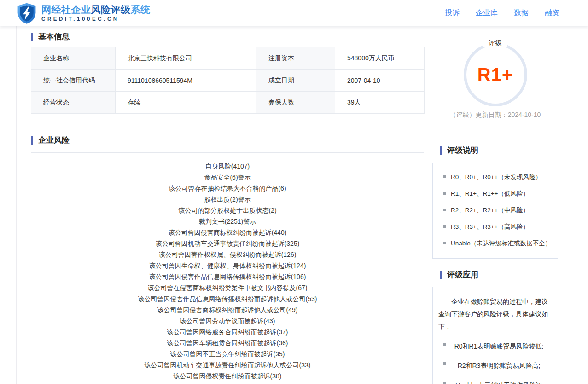 The image size is (588, 384). What do you see at coordinates (495, 43) in the screenshot?
I see `rating-label: 评级` at bounding box center [495, 43].